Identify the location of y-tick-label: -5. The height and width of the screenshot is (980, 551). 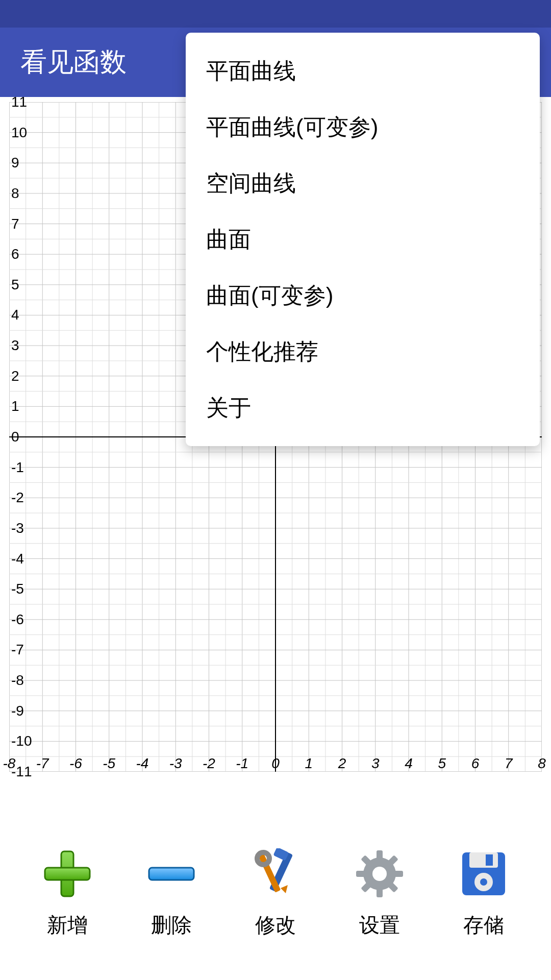
(17, 589).